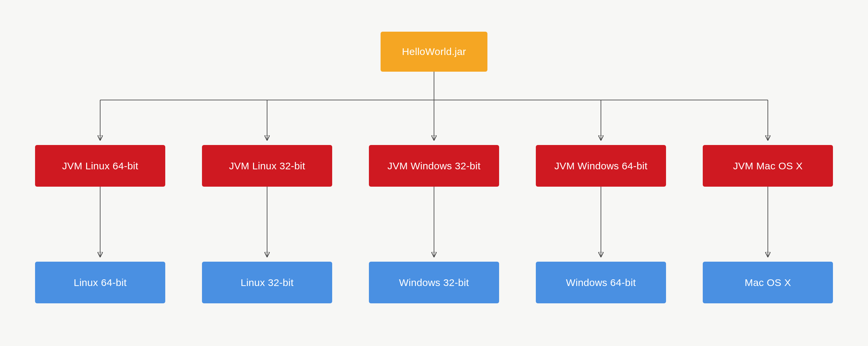  Describe the element at coordinates (434, 52) in the screenshot. I see `node-root: HelloWorld.jar` at that location.